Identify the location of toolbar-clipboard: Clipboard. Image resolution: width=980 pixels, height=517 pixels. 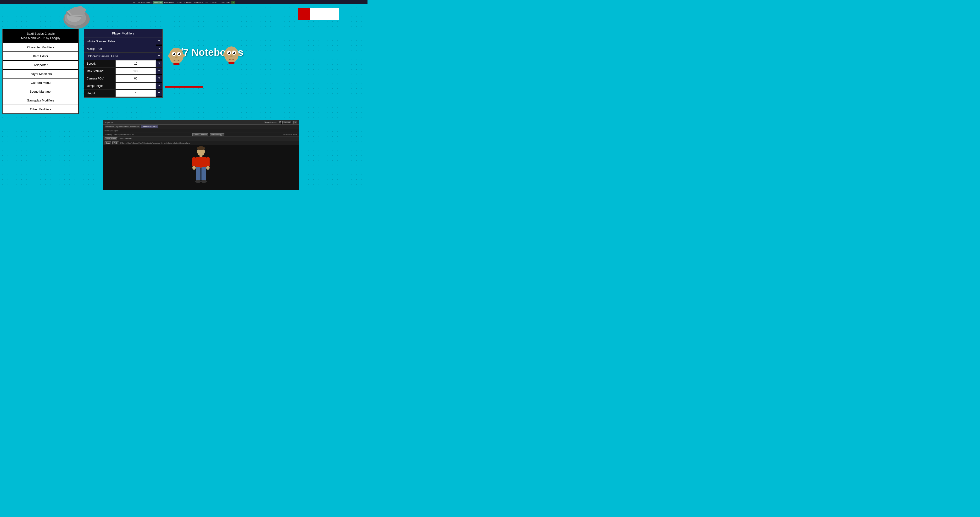
(199, 2).